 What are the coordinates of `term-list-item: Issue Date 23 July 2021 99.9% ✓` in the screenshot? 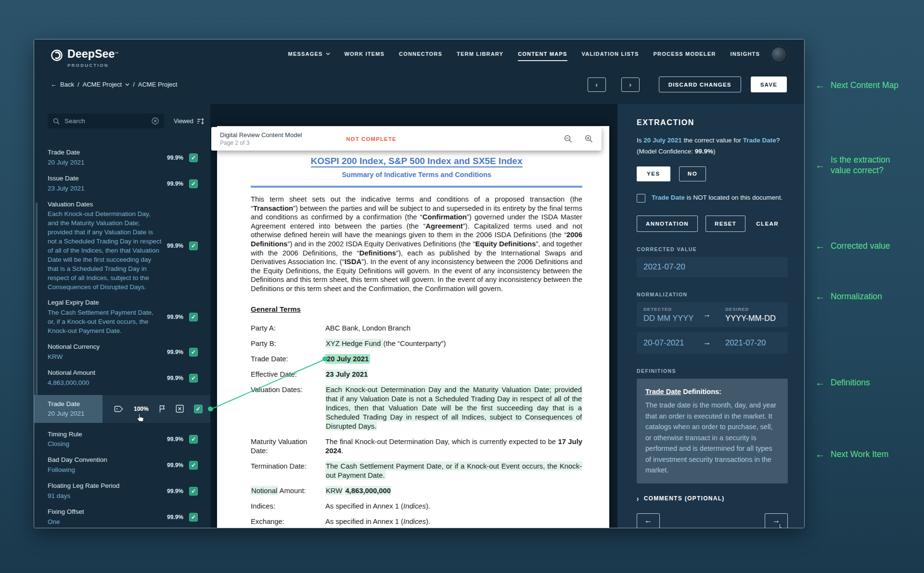 It's located at (122, 184).